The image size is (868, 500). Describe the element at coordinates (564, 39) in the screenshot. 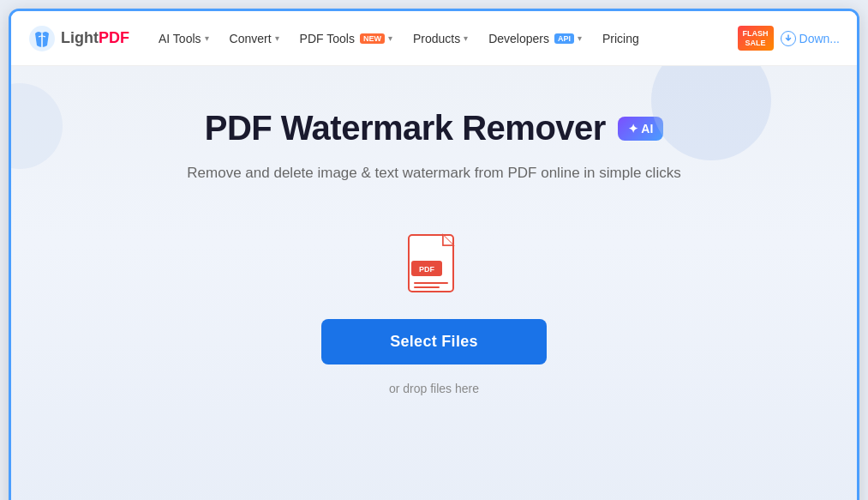

I see `api-badge: API` at that location.